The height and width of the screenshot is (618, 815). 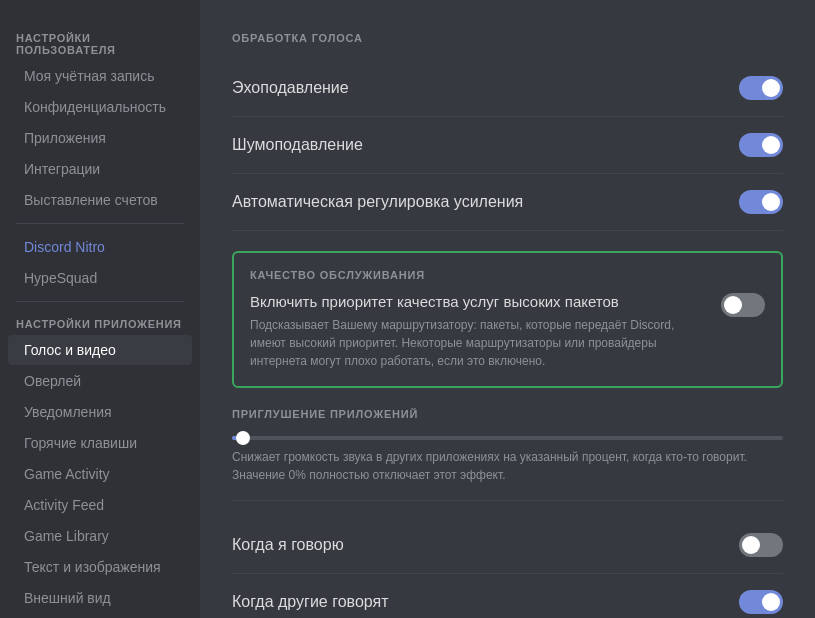 I want to click on when-i-talk-toggle, so click(x=761, y=545).